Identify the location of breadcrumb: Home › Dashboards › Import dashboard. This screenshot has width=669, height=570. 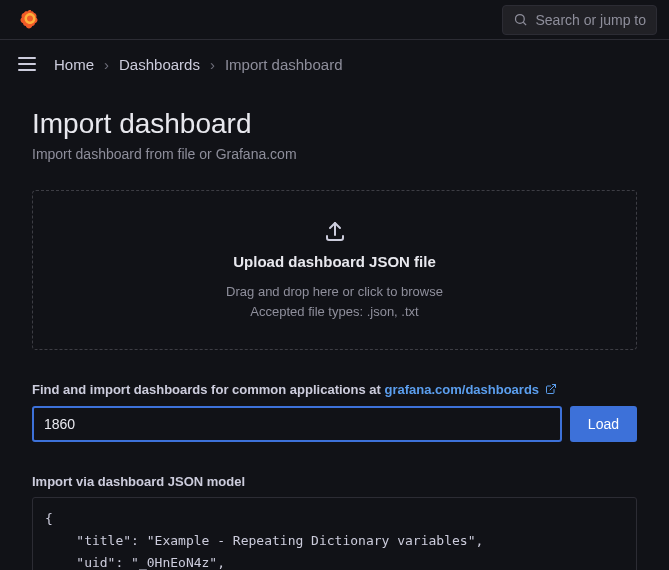
(198, 64).